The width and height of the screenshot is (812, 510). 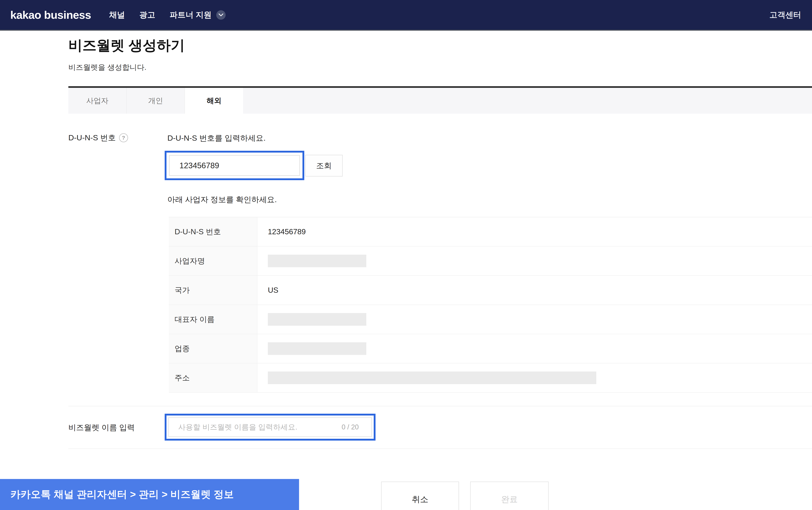 I want to click on lookup-button: 조회, so click(x=324, y=166).